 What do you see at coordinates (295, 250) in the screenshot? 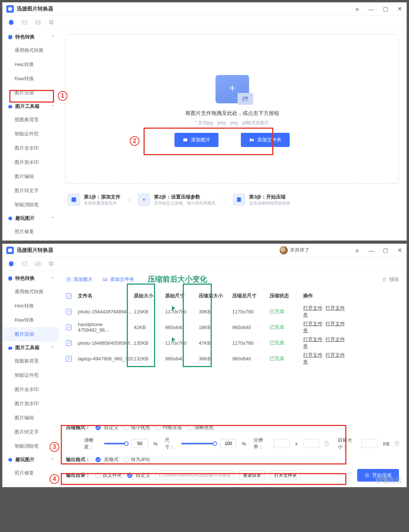
I see `user-profile: 不拜拜了` at bounding box center [295, 250].